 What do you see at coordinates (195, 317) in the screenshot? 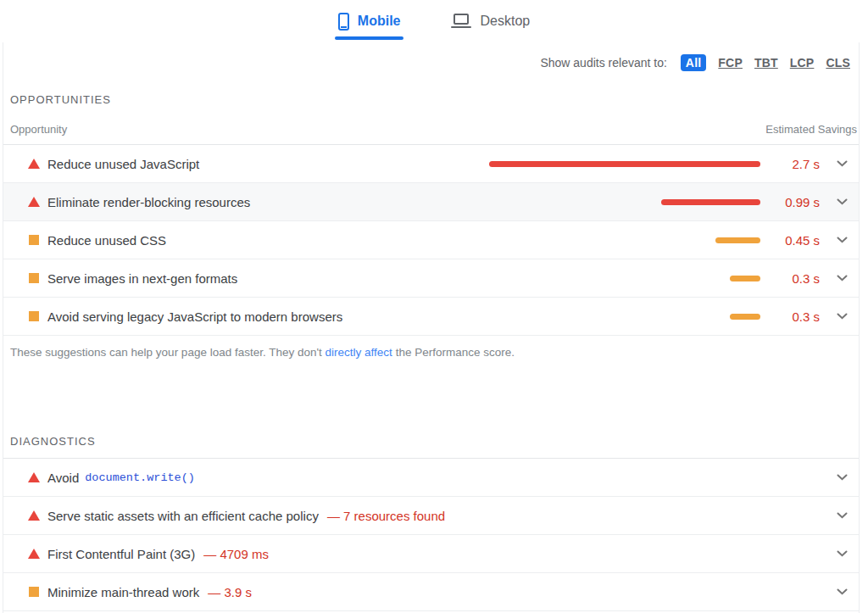
I see `opportunity-title: Avoid serving legacy JavaScript to moder…` at bounding box center [195, 317].